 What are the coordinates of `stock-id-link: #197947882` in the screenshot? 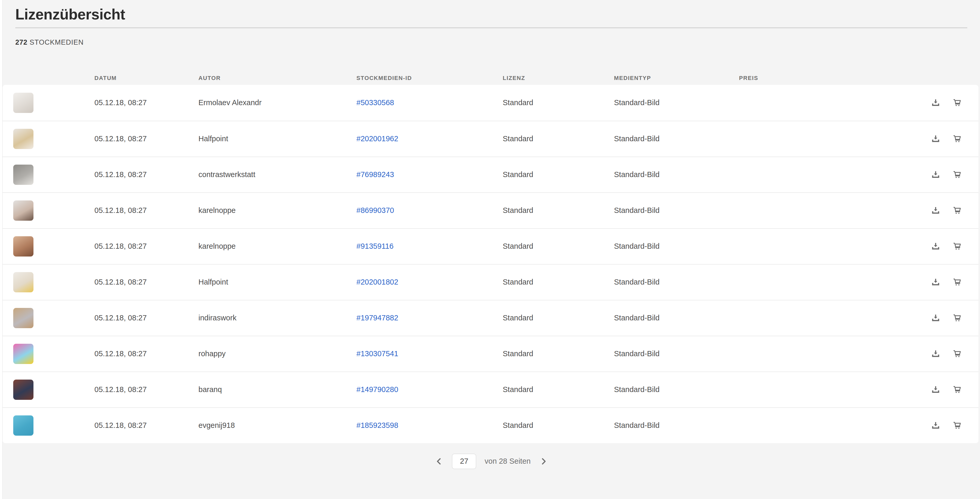 It's located at (377, 318).